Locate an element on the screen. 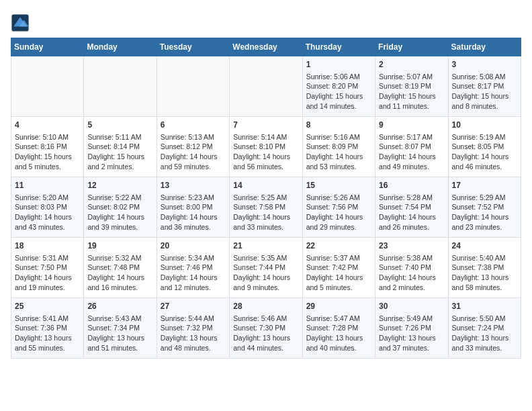  calendar-row: 25Sunrise: 5:41 AM Sunset: 7:36 PM Dayli… is located at coordinates (266, 328).